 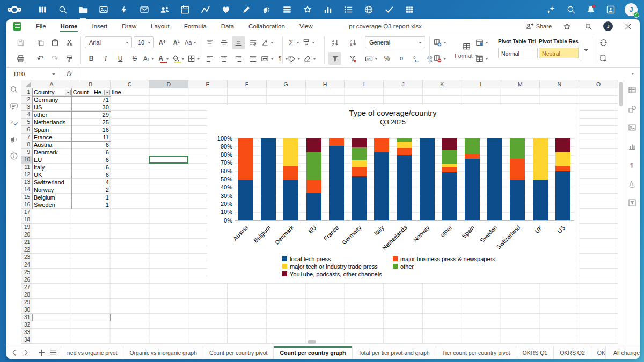 What do you see at coordinates (603, 58) in the screenshot?
I see `select-tool-button` at bounding box center [603, 58].